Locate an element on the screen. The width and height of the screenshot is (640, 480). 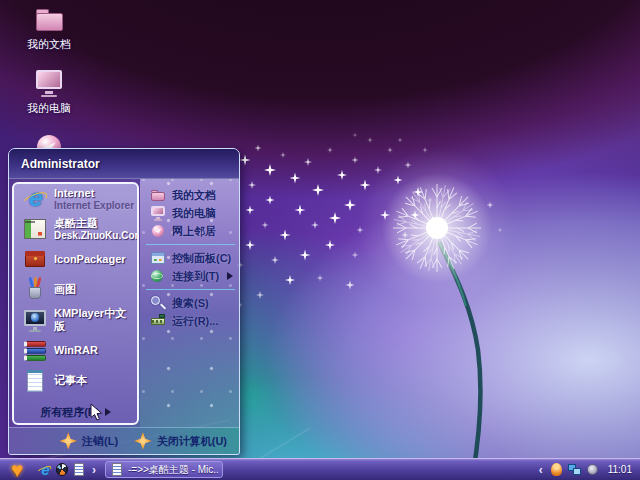
taskbar-task-button: -=>>桌酷主题 - Mic... is located at coordinates (164, 470).